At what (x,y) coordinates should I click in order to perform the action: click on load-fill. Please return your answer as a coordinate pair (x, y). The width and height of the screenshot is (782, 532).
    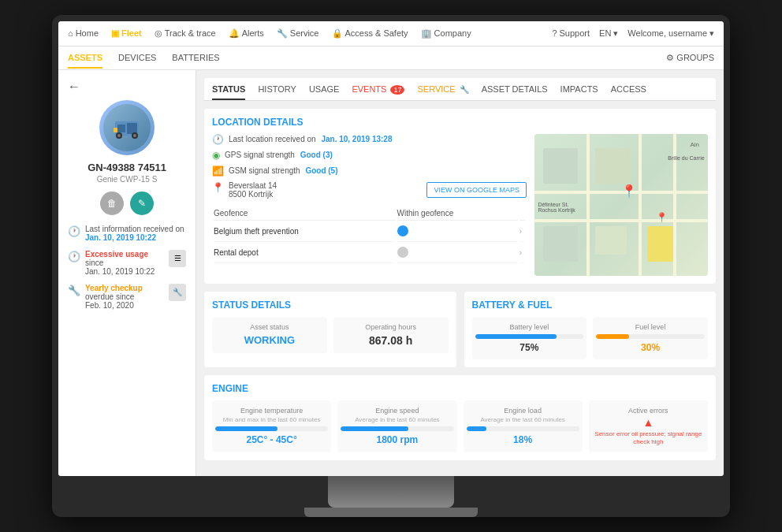
    Looking at the image, I should click on (477, 429).